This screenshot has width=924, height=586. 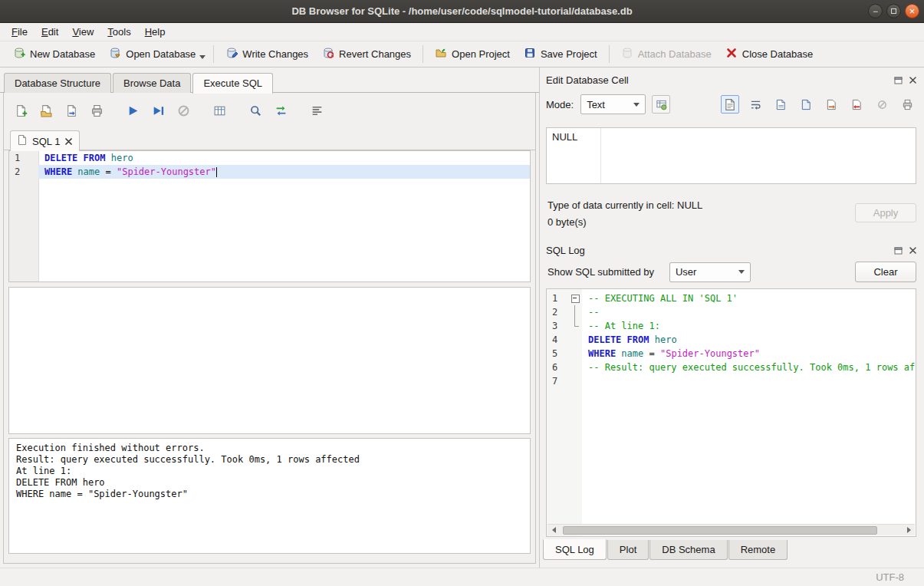 What do you see at coordinates (50, 32) in the screenshot?
I see `menu-edit: Edit` at bounding box center [50, 32].